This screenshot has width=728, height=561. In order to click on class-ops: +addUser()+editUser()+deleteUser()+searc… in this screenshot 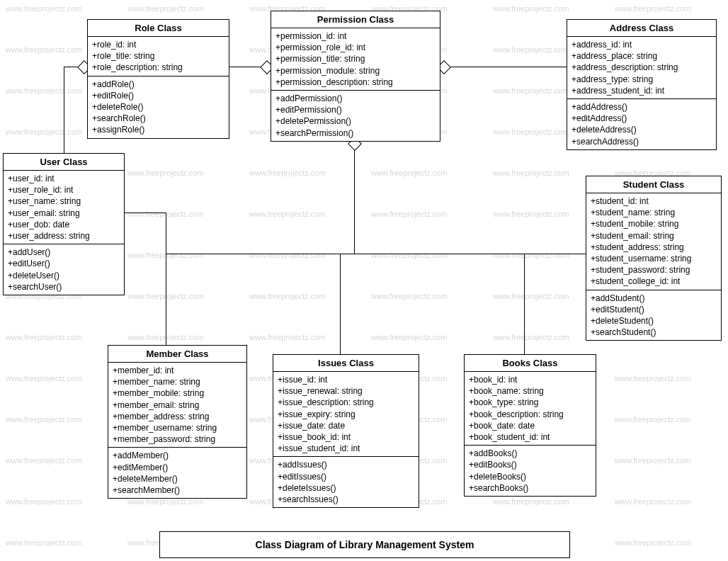, I will do `click(64, 269)`.